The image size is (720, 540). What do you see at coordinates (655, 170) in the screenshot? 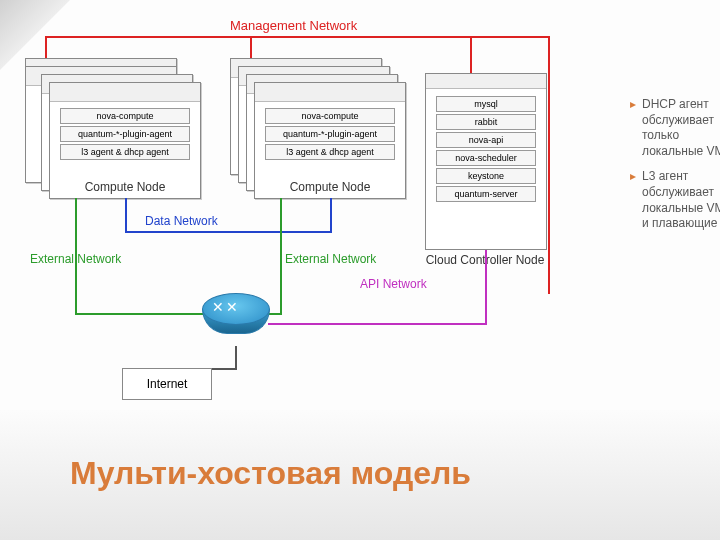
I see `bullet-list: DHCP агент обслуживает только локальные …` at bounding box center [655, 170].